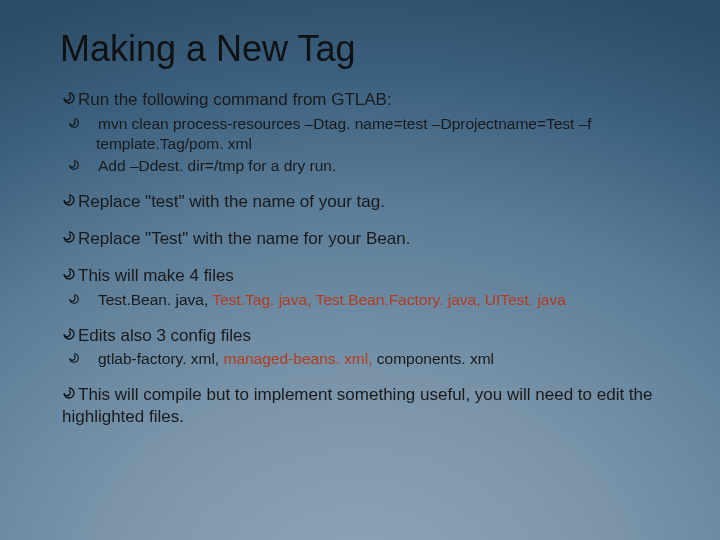  What do you see at coordinates (244, 238) in the screenshot?
I see `bullet-text: Replace "Test" with the name for your Be…` at bounding box center [244, 238].